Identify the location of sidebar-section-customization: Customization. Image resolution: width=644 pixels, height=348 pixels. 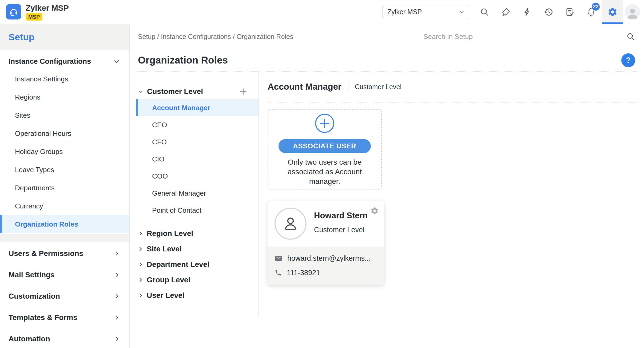
(65, 296).